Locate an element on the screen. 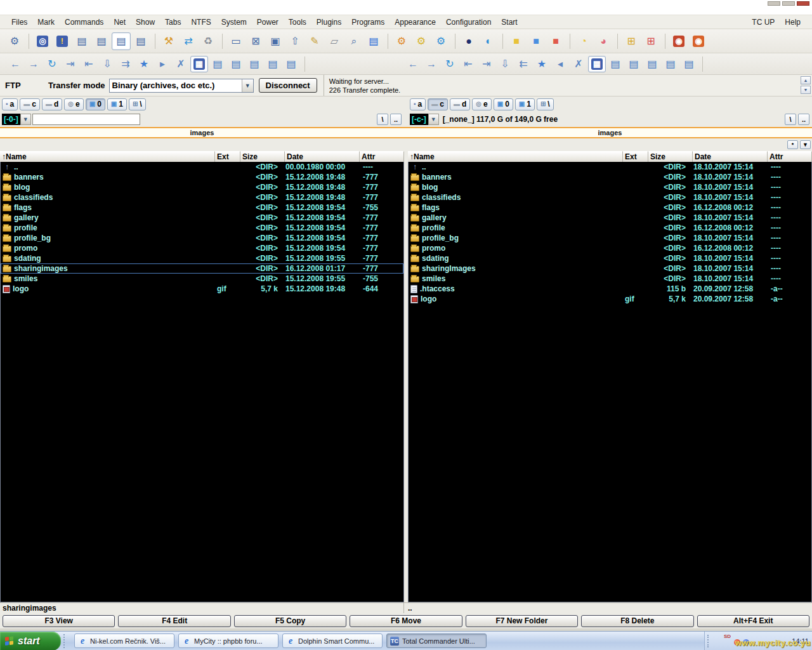  wrench-button: ⚒ is located at coordinates (169, 41).